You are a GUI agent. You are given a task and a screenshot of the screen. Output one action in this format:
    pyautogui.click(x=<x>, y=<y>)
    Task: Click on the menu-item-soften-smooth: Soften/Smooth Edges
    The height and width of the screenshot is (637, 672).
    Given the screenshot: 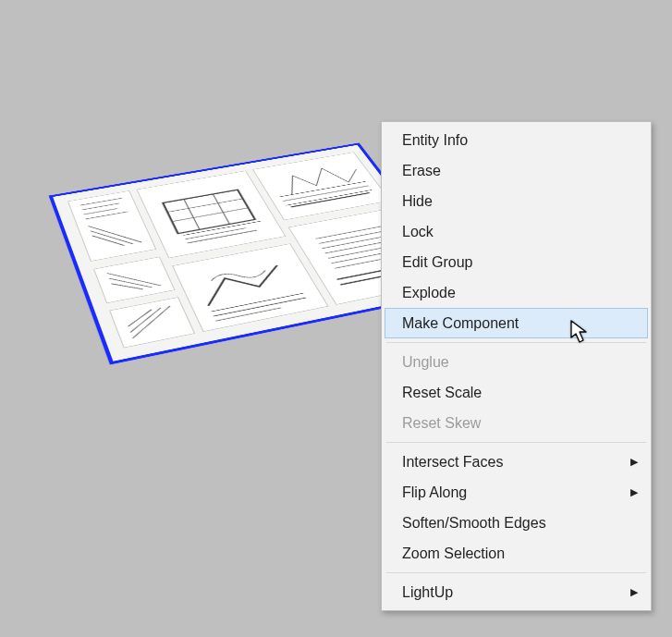 What is the action you would take?
    pyautogui.click(x=516, y=523)
    